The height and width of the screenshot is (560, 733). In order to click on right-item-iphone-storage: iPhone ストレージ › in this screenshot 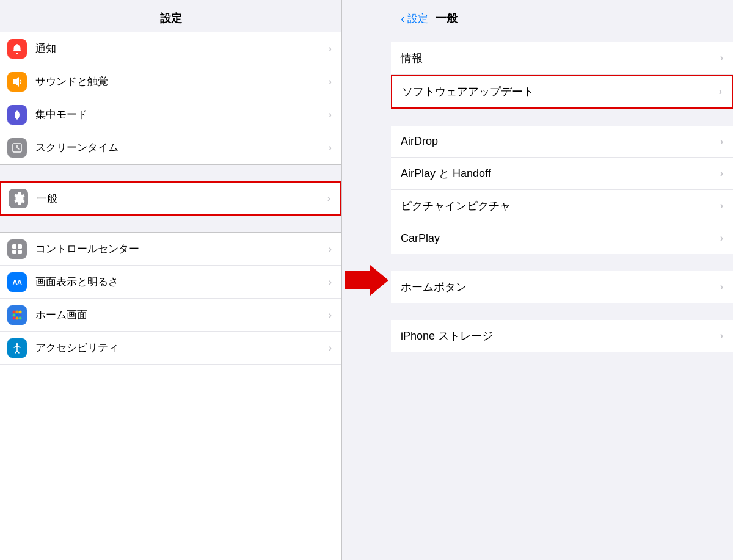, I will do `click(562, 336)`.